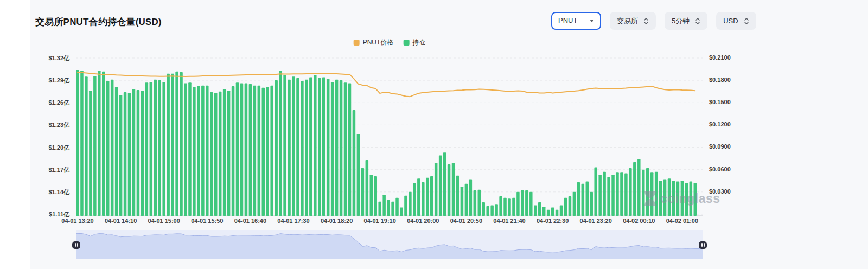 This screenshot has width=868, height=269. Describe the element at coordinates (390, 245) in the screenshot. I see `range-navigator` at that location.